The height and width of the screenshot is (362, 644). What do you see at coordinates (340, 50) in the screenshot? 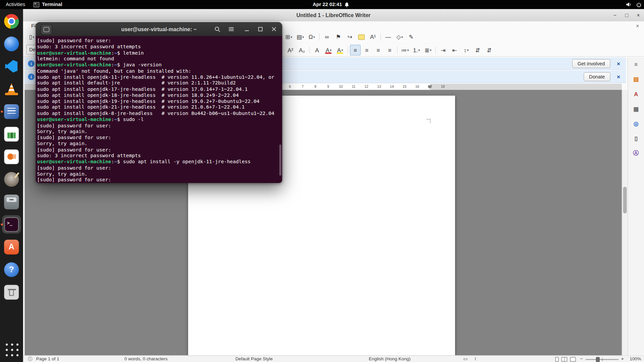
I see `highlighting-color-button: A▾` at bounding box center [340, 50].